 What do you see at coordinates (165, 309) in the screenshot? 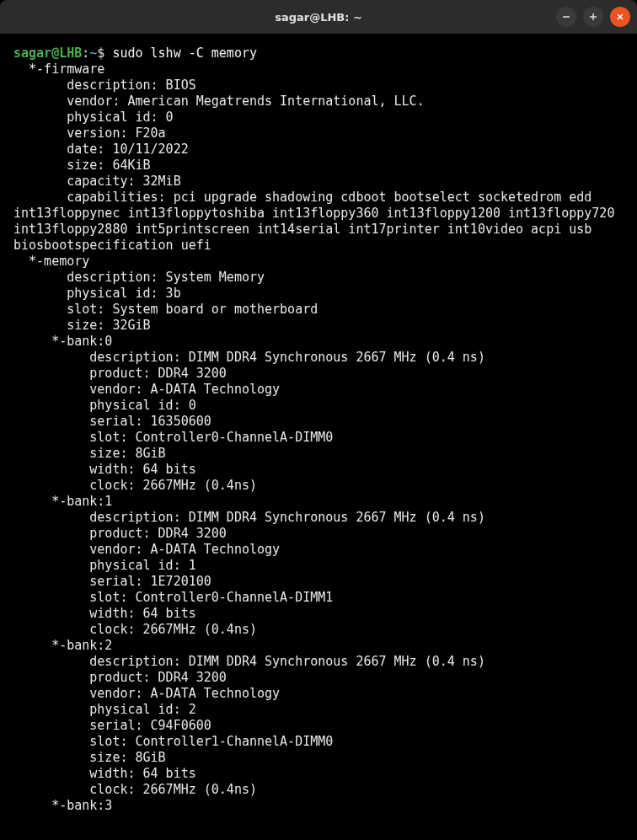
I see `output-line: slot: System board or motherboard` at bounding box center [165, 309].